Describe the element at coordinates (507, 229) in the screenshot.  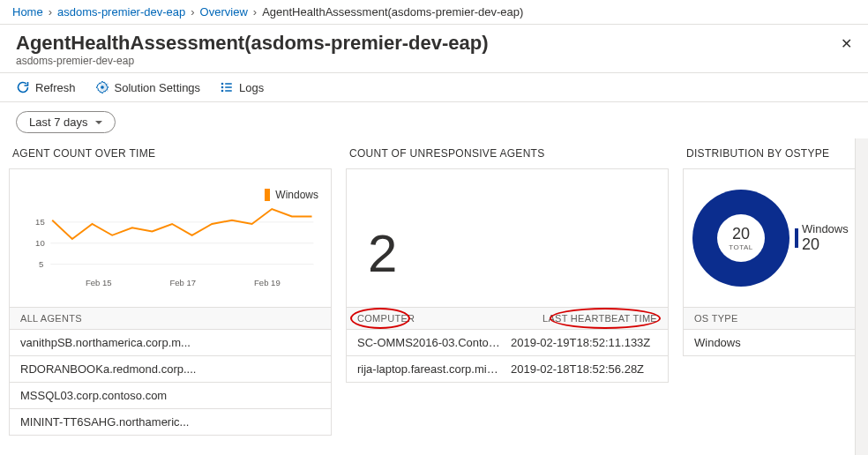
I see `unresponsive-count-value: 2` at that location.